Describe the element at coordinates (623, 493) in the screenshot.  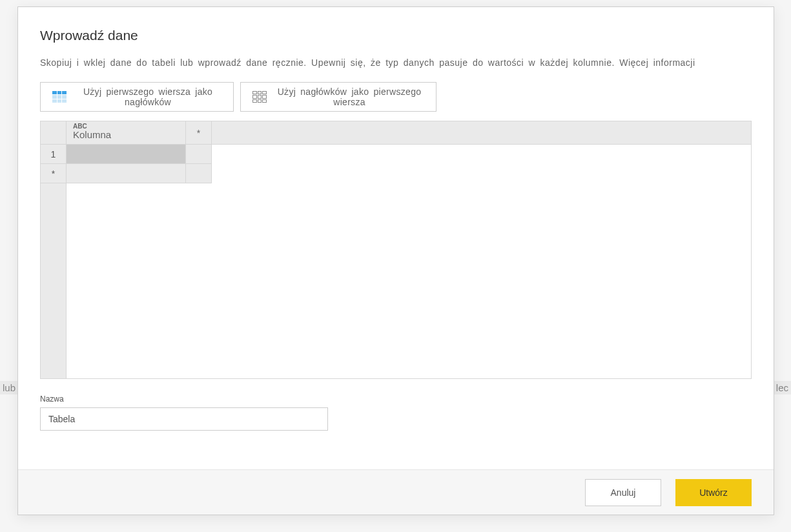
I see `cancel-button: Anuluj` at that location.